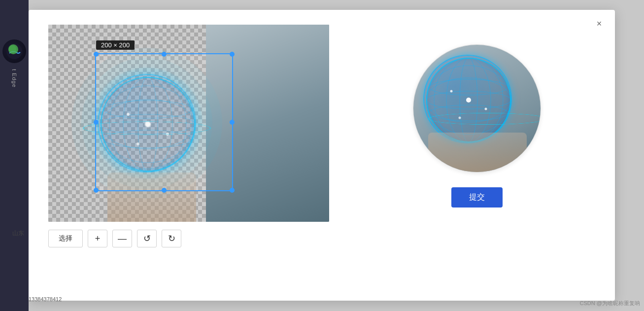  What do you see at coordinates (96, 122) in the screenshot?
I see `handle-middle-left` at bounding box center [96, 122].